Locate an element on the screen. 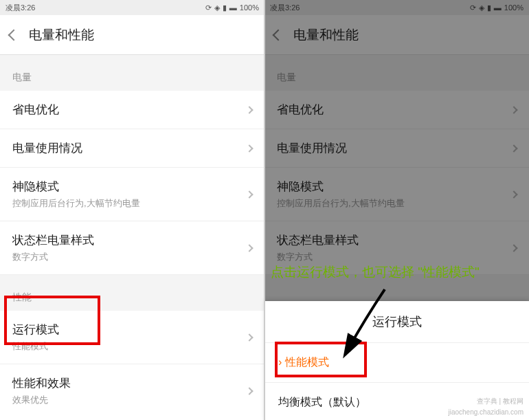 The width and height of the screenshot is (529, 420). item-label: 性能和效果 is located at coordinates (129, 384).